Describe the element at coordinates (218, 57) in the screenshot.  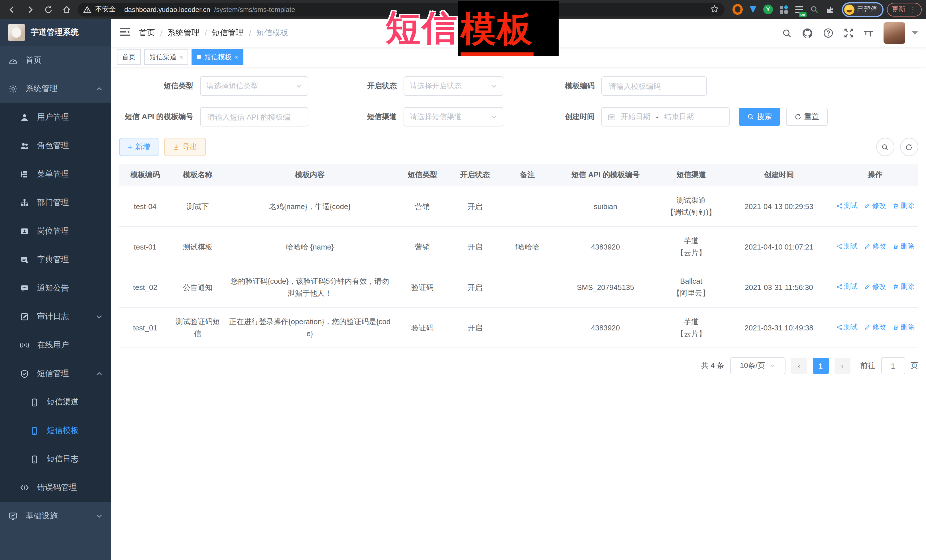
I see `tab-sms-template: 短信模板×` at that location.